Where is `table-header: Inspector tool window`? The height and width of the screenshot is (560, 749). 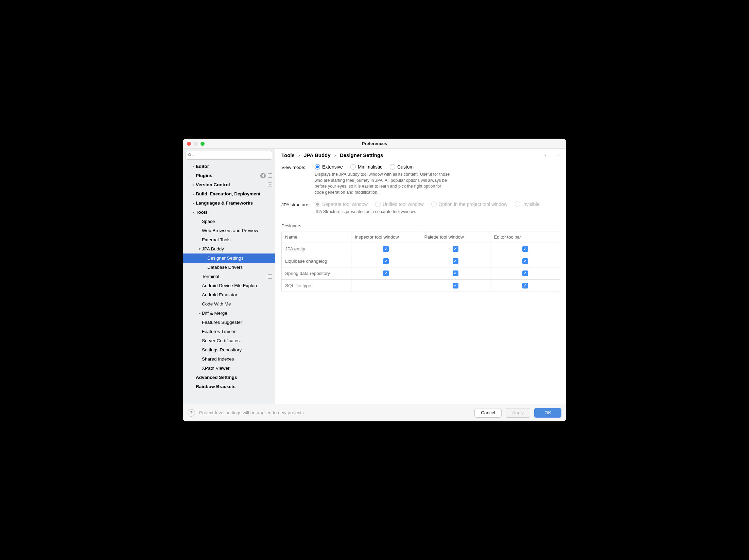 table-header: Inspector tool window is located at coordinates (386, 237).